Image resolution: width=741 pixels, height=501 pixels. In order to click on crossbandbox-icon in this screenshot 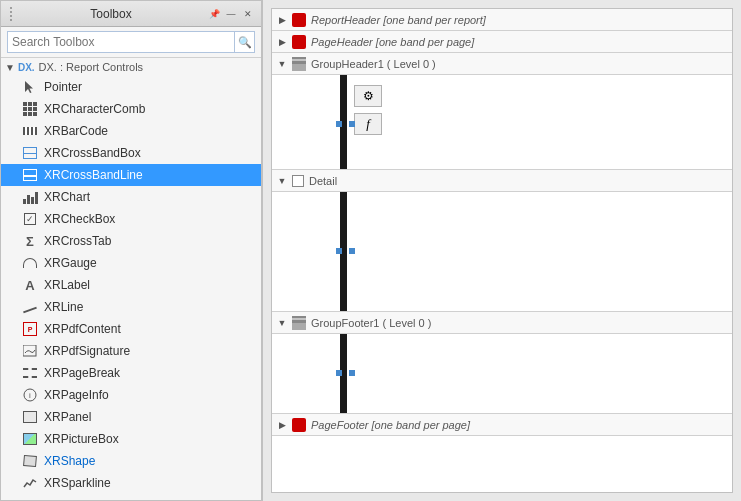, I will do `click(30, 153)`.